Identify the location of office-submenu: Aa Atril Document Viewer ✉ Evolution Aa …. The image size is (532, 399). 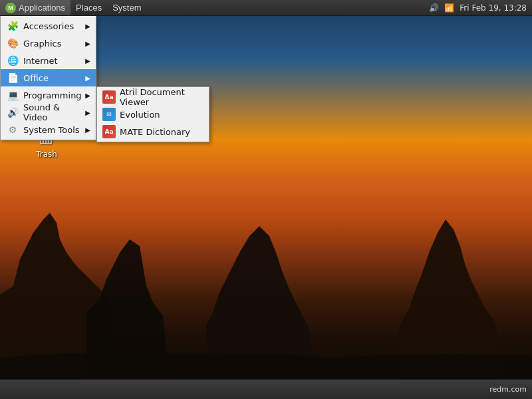
(153, 114).